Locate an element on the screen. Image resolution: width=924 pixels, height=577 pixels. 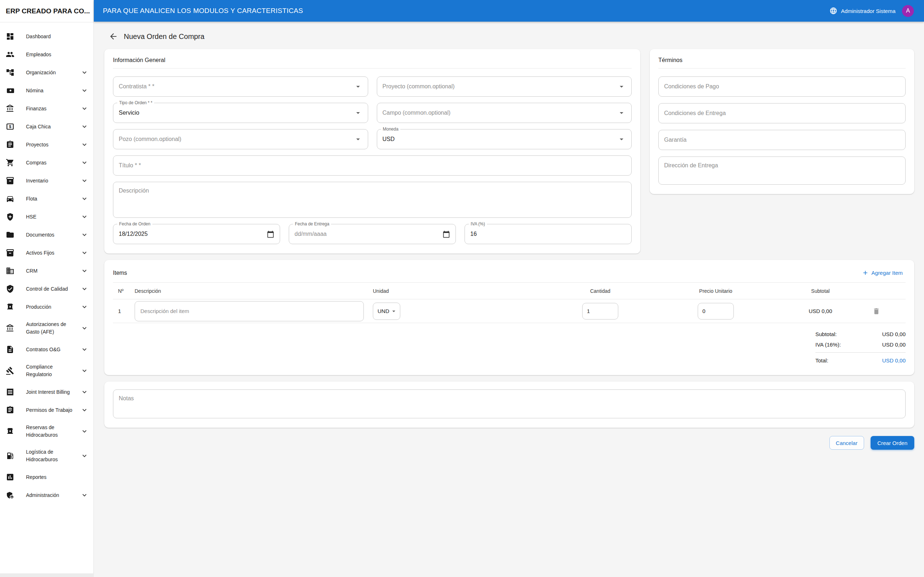
item-cantidad-field is located at coordinates (600, 311).